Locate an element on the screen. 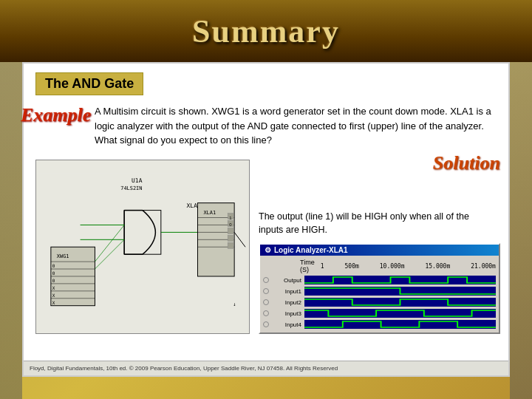 Image resolution: width=532 pixels, height=399 pixels. la-waveform-input1 is located at coordinates (400, 291).